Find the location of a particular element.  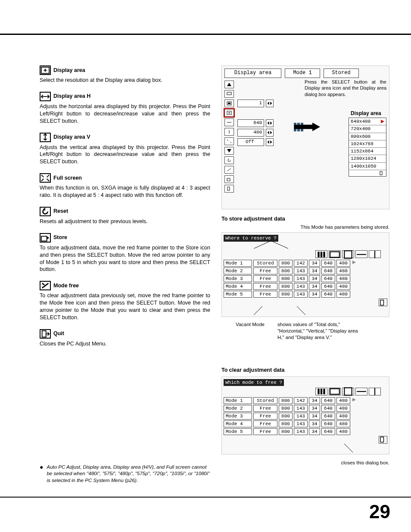

res-item: 1024x768 is located at coordinates (367, 144).